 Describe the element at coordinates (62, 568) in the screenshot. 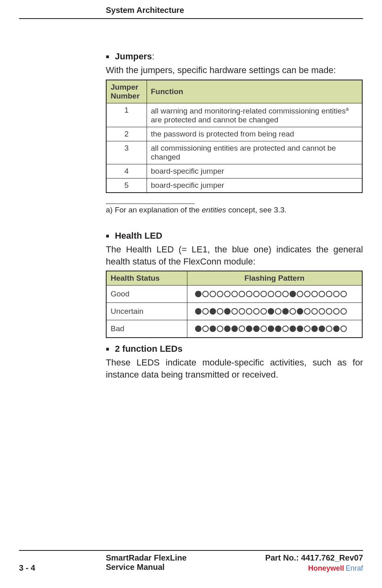

I see `page-number: 3 - 4` at that location.